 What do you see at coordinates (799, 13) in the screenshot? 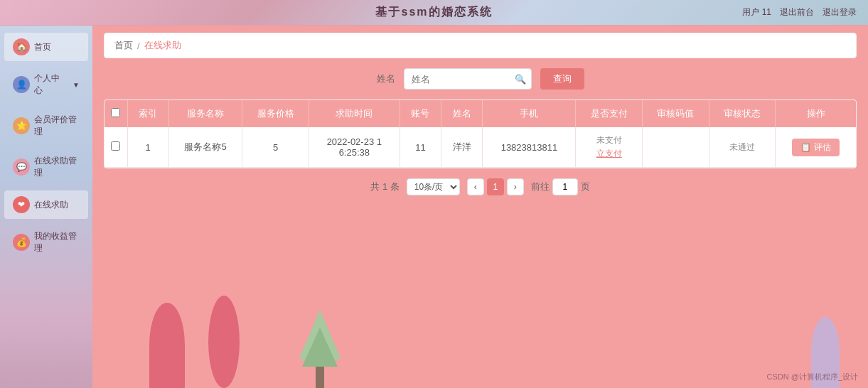
I see `header-actions: 用户 11 退出前台 退出登录` at bounding box center [799, 13].